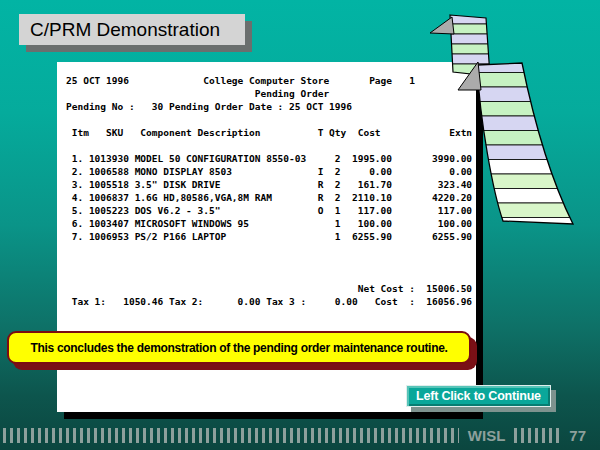  What do you see at coordinates (478, 396) in the screenshot?
I see `continue-button: Left Click to Continue` at bounding box center [478, 396].